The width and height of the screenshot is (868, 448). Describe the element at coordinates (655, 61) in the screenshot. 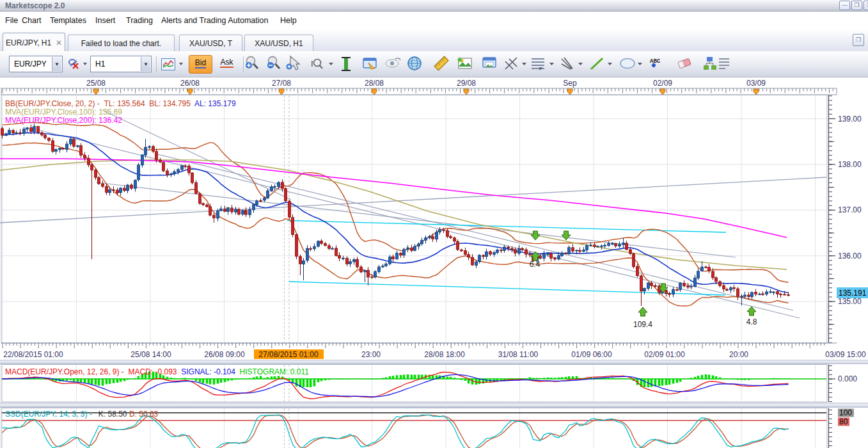

I see `svg-text: ABC` at that location.